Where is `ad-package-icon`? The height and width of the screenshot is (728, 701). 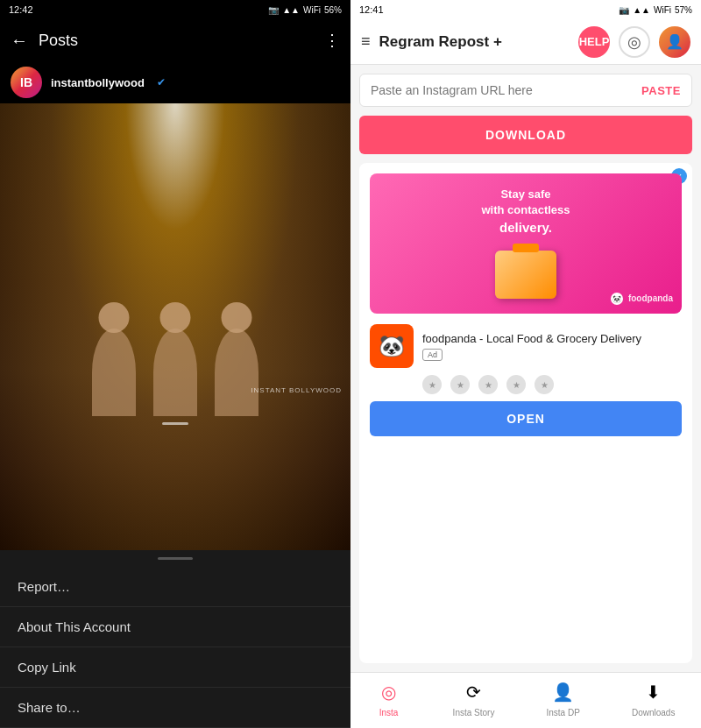
ad-package-icon is located at coordinates (526, 275).